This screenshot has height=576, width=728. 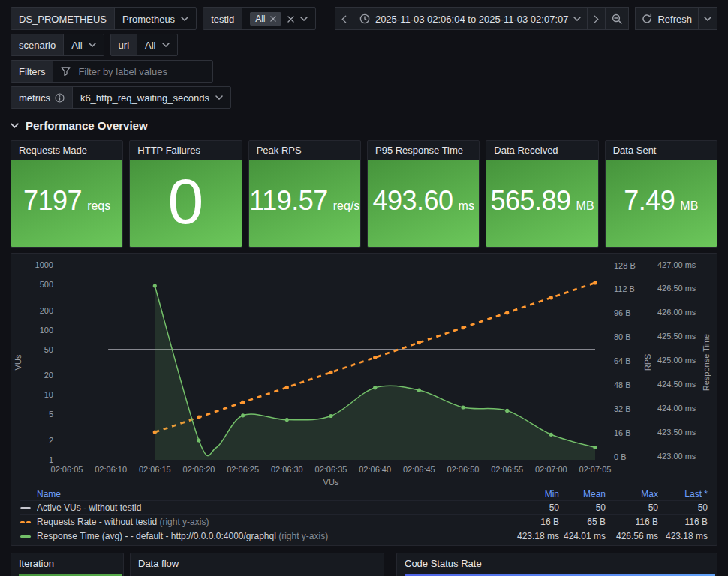 What do you see at coordinates (133, 71) in the screenshot?
I see `label-filter-field` at bounding box center [133, 71].